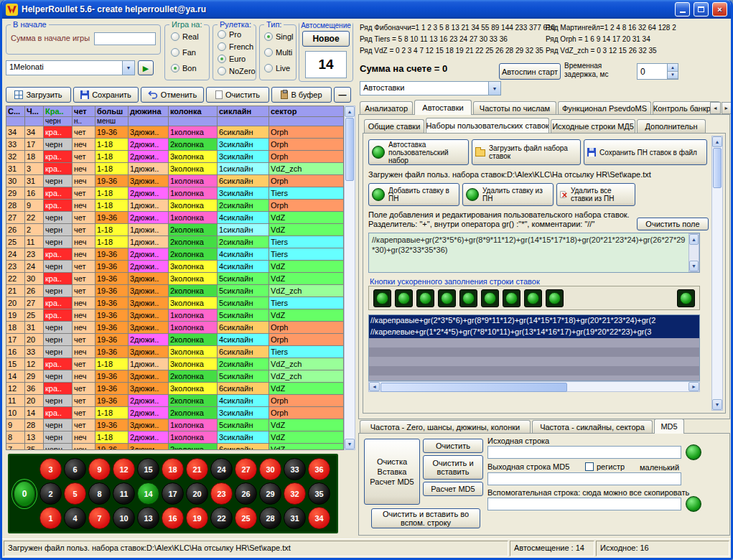  Describe the element at coordinates (307, 112) in the screenshot. I see `column-header: сектор` at that location.